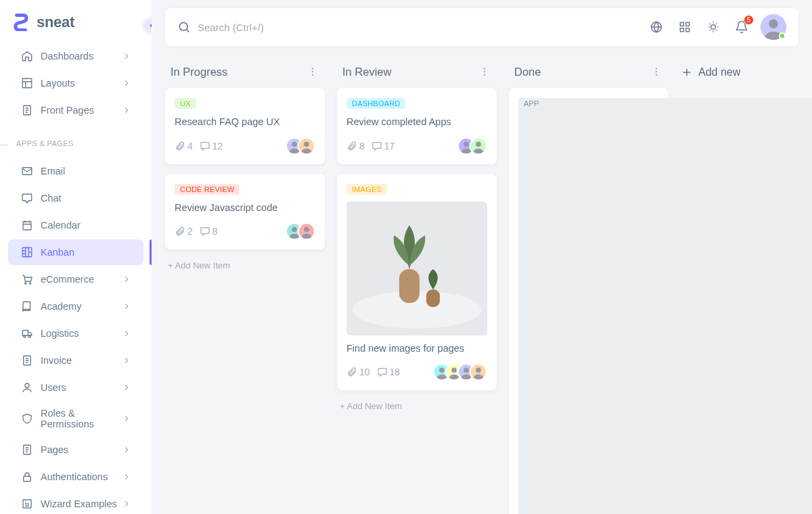  What do you see at coordinates (184, 27) in the screenshot?
I see `search-icon` at bounding box center [184, 27].